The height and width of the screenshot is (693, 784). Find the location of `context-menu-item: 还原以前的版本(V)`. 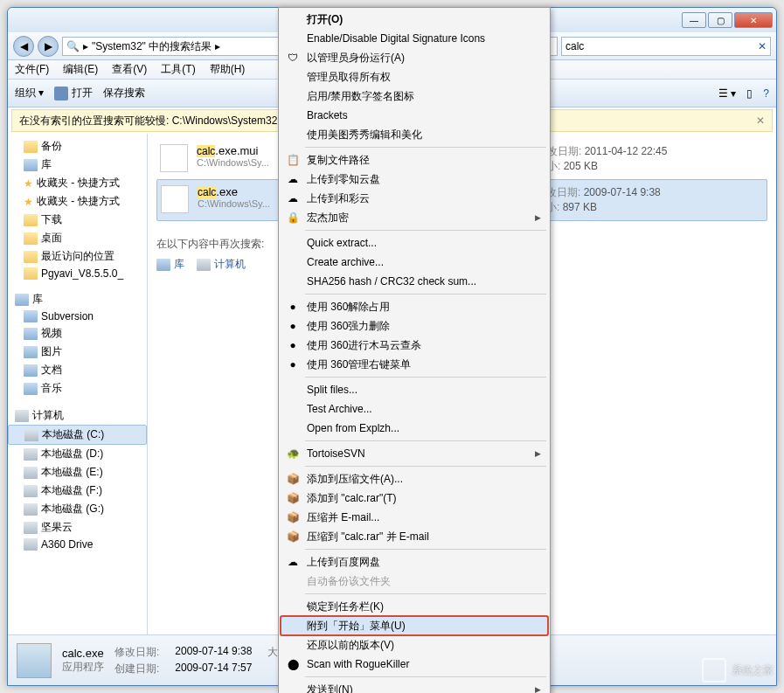

context-menu-item: 还原以前的版本(V) is located at coordinates (414, 645).